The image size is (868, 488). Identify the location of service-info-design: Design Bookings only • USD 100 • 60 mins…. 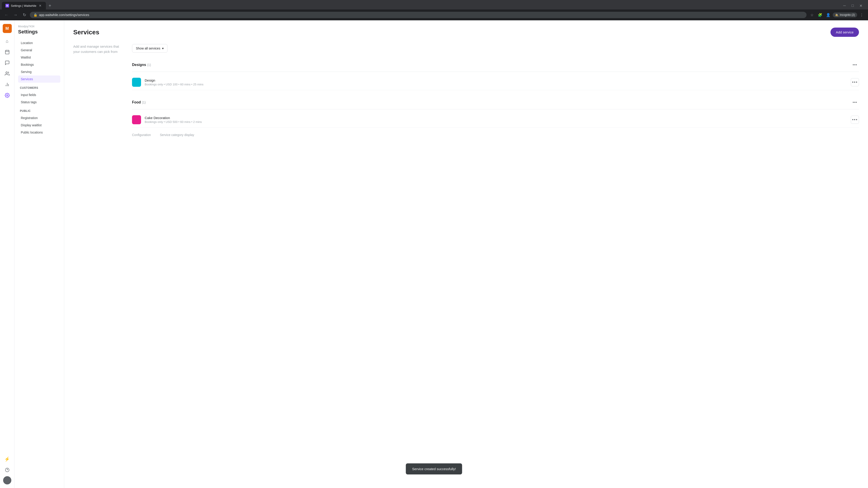
(496, 82).